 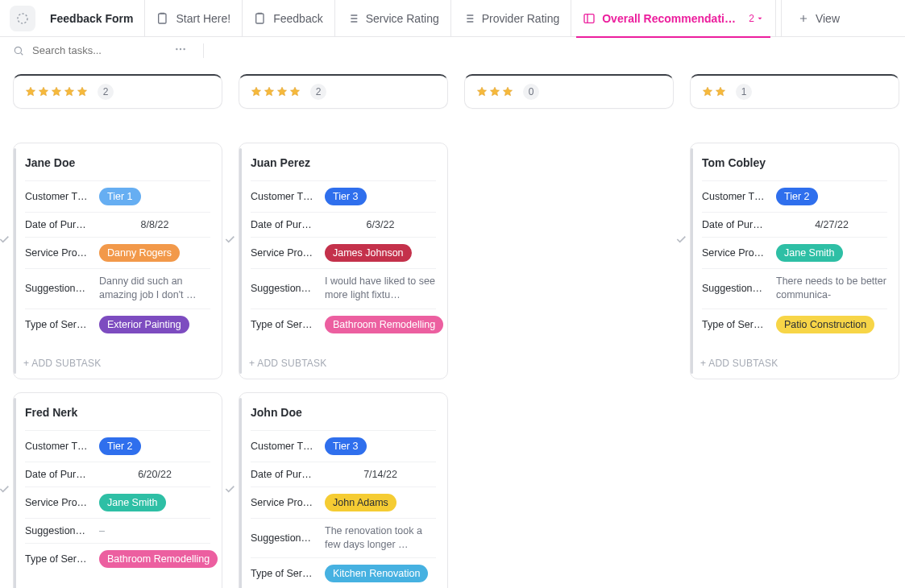 I want to click on column-count: 1, so click(x=744, y=92).